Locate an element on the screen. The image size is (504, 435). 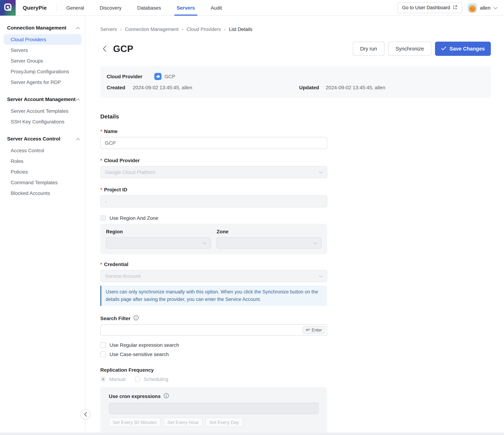
sidebar-item-access-control: Access Control is located at coordinates (43, 150).